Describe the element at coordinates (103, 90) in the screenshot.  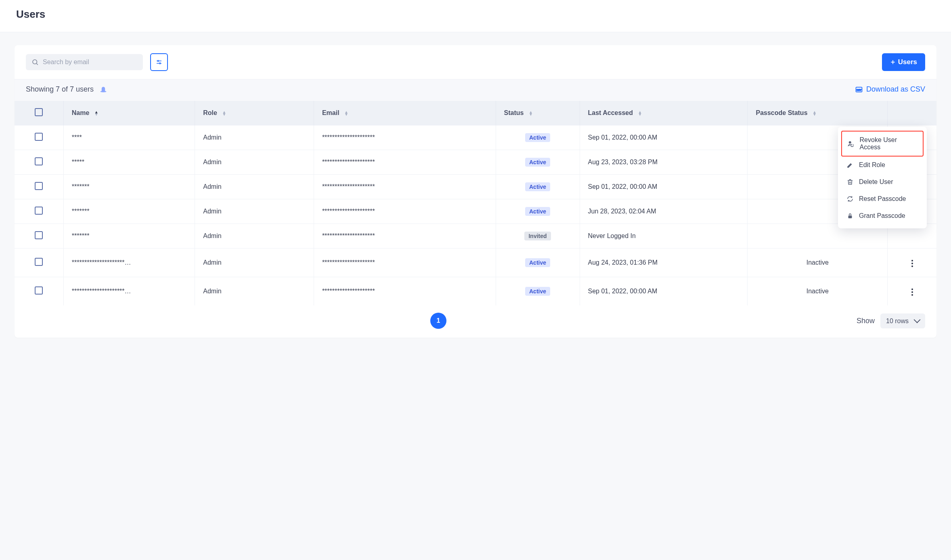
I see `hat-icon` at that location.